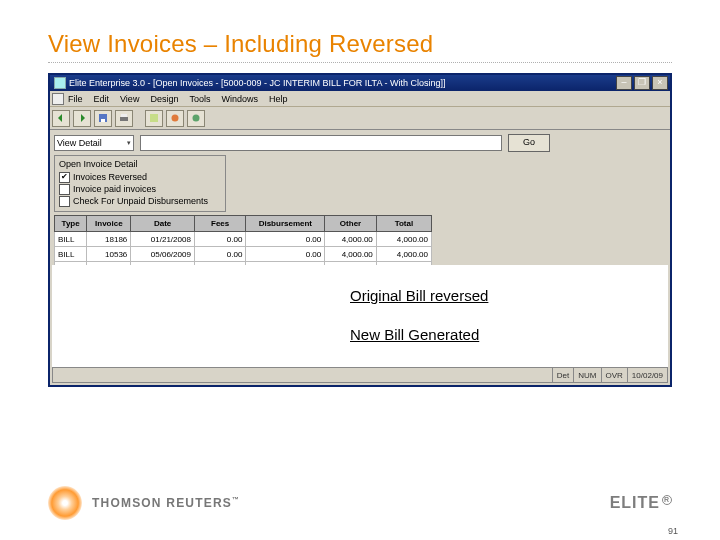  What do you see at coordinates (360, 118) in the screenshot?
I see `toolbar` at bounding box center [360, 118].